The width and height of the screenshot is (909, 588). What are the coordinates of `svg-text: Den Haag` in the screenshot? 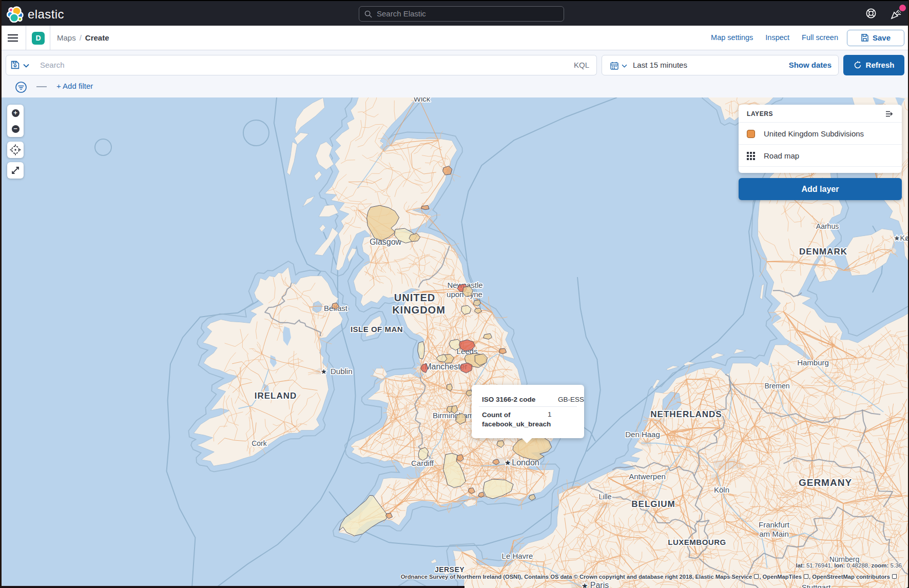 It's located at (643, 434).